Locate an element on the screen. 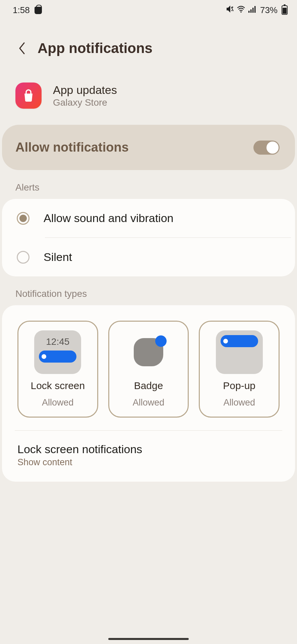  bag-icon is located at coordinates (38, 10).